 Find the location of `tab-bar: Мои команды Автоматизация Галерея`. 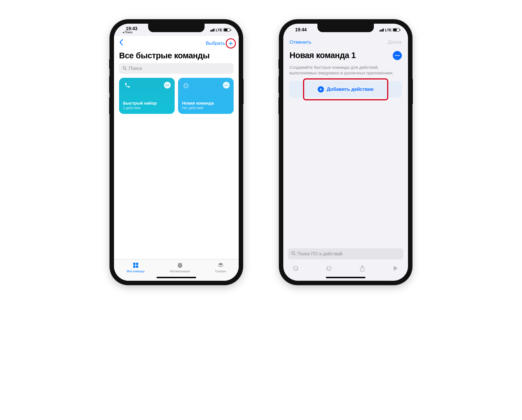

tab-bar: Мои команды Автоматизация Галерея is located at coordinates (176, 267).